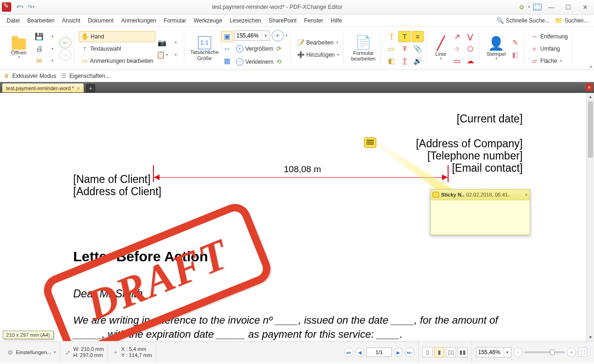  Describe the element at coordinates (549, 37) in the screenshot. I see `distance-tool: ↔Entfernung` at that location.